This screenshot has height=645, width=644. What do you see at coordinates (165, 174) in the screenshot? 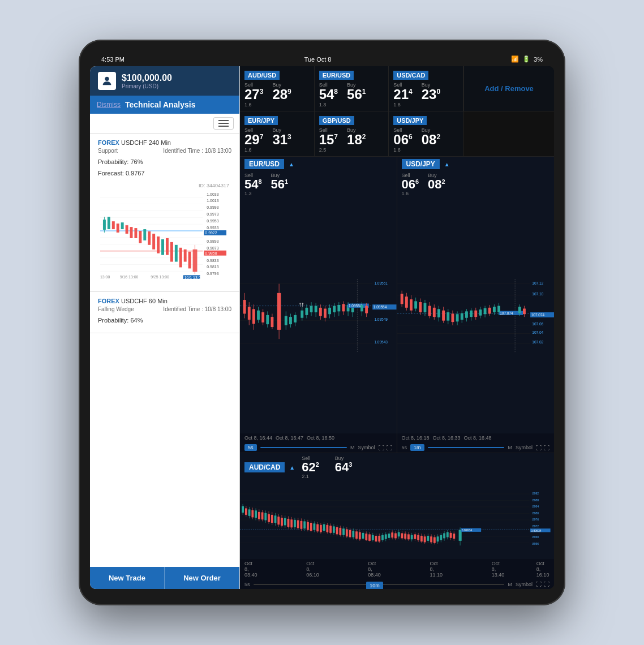
I see `forecast-1: Forecast: 0.9767` at bounding box center [165, 174].